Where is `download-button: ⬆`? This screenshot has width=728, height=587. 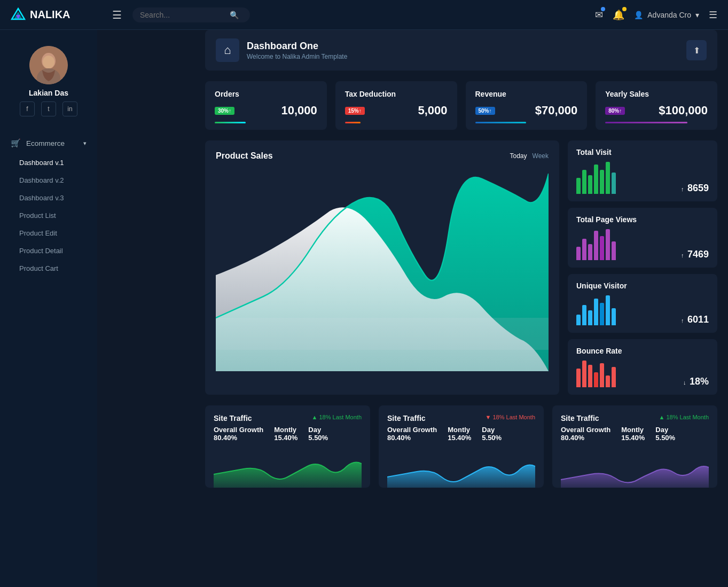
download-button: ⬆ is located at coordinates (696, 50).